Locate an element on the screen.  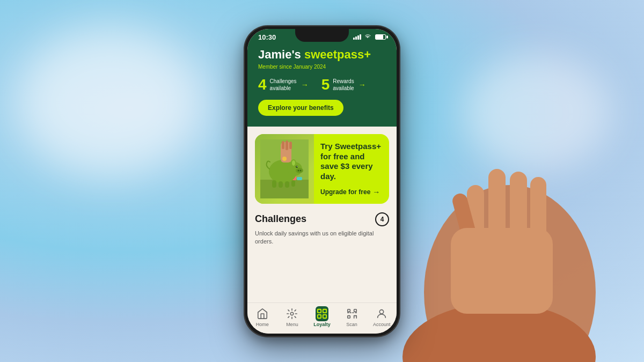
scan-icon is located at coordinates (352, 314).